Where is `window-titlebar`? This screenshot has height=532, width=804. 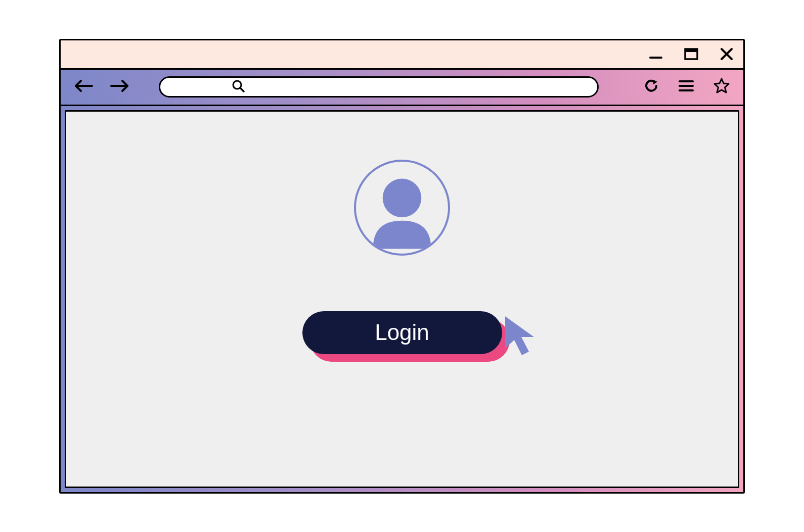
window-titlebar is located at coordinates (402, 55).